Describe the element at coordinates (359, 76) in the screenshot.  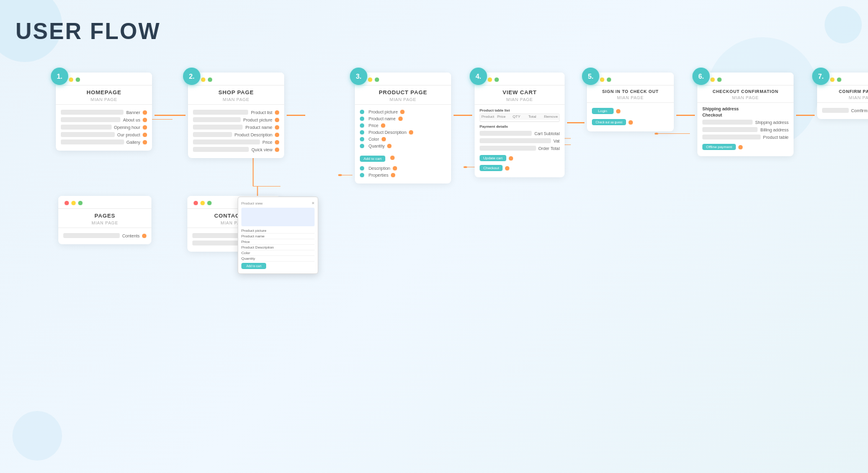
I see `badge-3: 3.` at that location.